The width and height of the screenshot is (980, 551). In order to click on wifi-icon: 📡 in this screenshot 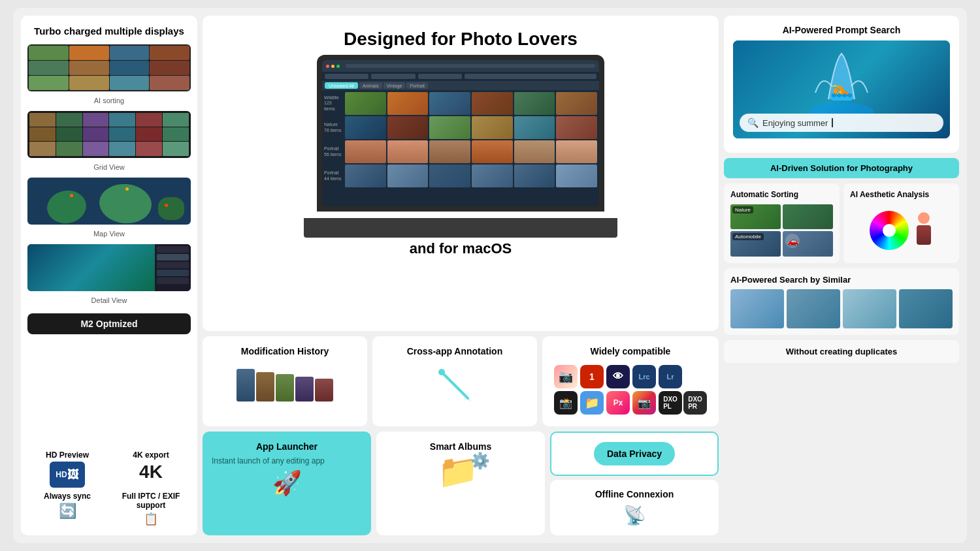, I will do `click(635, 516)`.